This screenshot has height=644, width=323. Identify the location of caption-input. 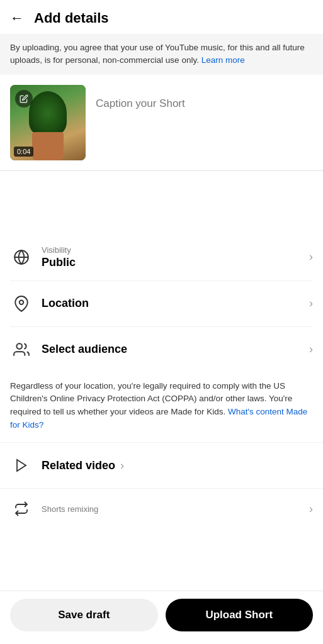
(204, 123).